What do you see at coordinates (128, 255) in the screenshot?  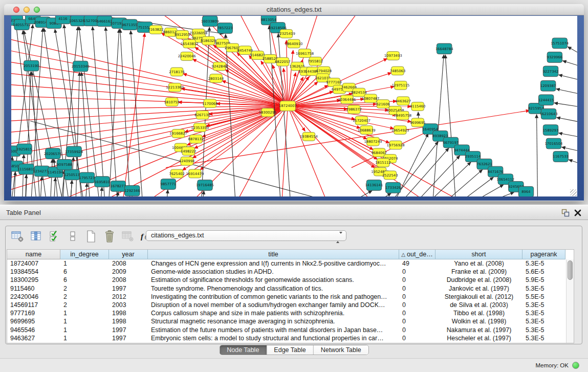 I see `column-header-year: year` at bounding box center [128, 255].